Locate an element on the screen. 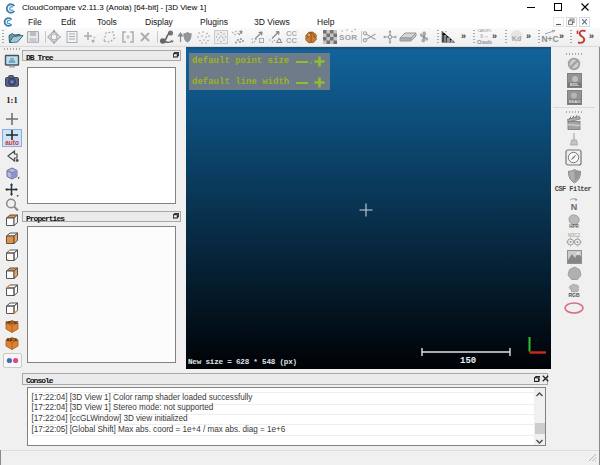 This screenshot has height=465, width=600. svg-text: HPR is located at coordinates (574, 226).